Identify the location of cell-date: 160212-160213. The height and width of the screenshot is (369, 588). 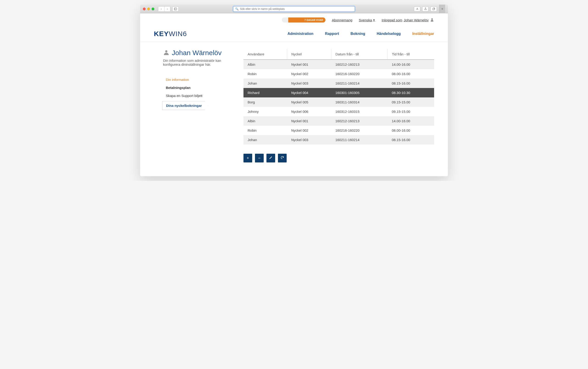
(360, 121).